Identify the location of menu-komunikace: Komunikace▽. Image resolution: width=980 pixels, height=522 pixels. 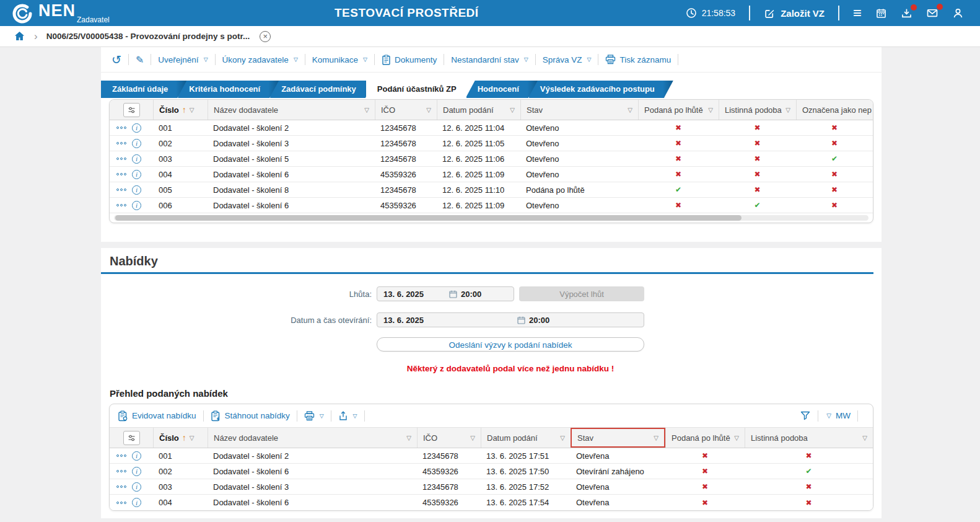
(339, 60).